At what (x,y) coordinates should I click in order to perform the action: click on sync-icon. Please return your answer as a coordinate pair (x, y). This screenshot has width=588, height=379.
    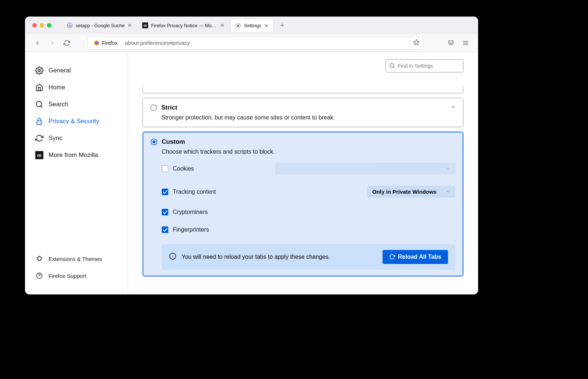
    Looking at the image, I should click on (39, 138).